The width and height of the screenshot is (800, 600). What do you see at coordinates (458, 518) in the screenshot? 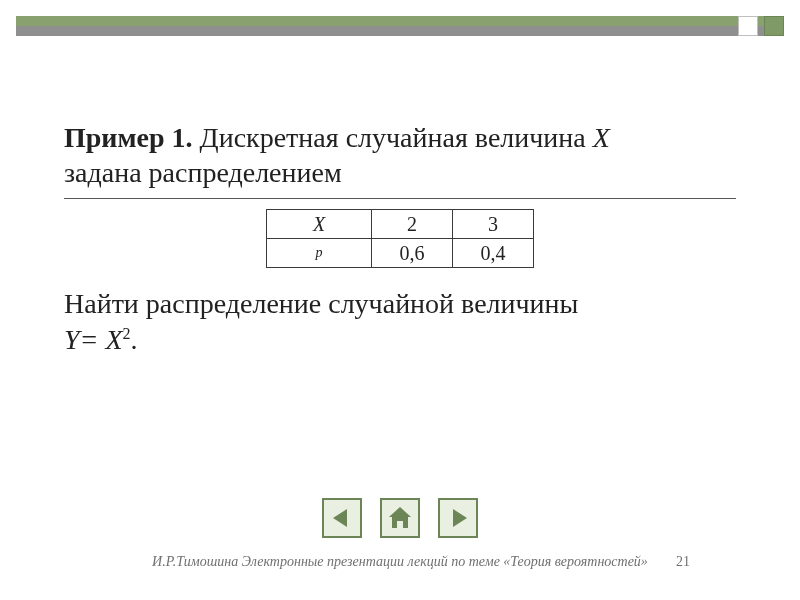
I see `next-button` at bounding box center [458, 518].